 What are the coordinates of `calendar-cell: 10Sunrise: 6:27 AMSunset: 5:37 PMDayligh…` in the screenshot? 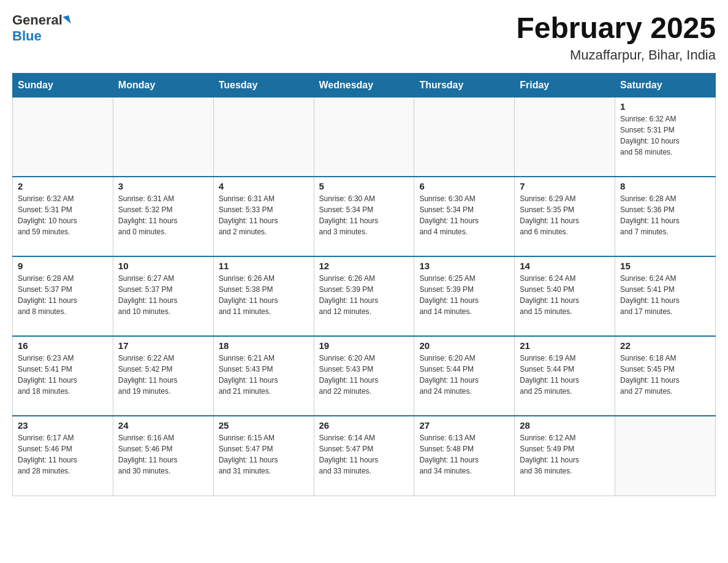 It's located at (163, 296).